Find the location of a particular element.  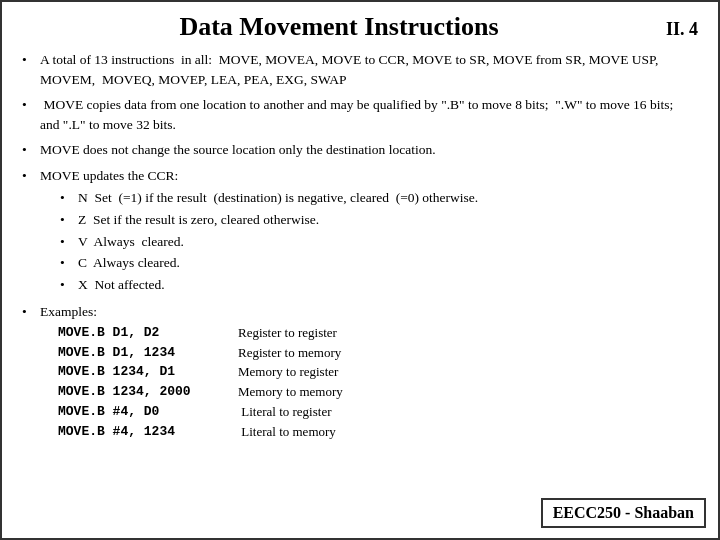

example-code: MOVE.B D1, D2 is located at coordinates (143, 334).